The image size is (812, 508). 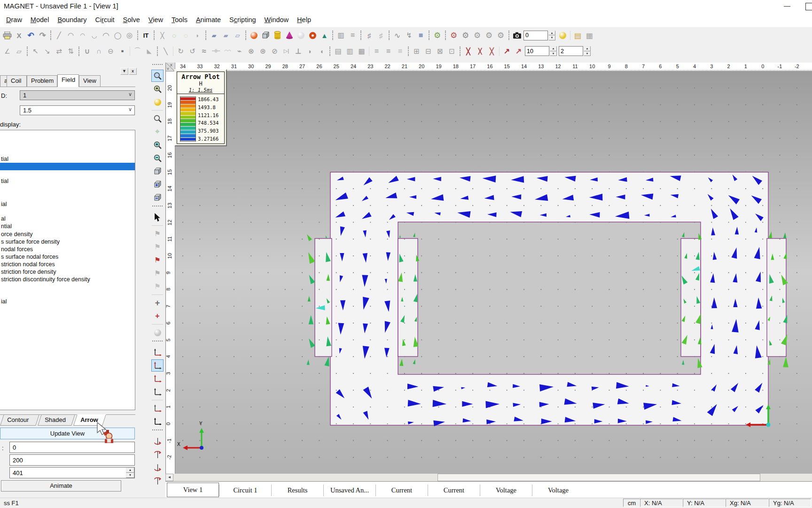 What do you see at coordinates (157, 184) in the screenshot?
I see `box-plus-icon` at bounding box center [157, 184].